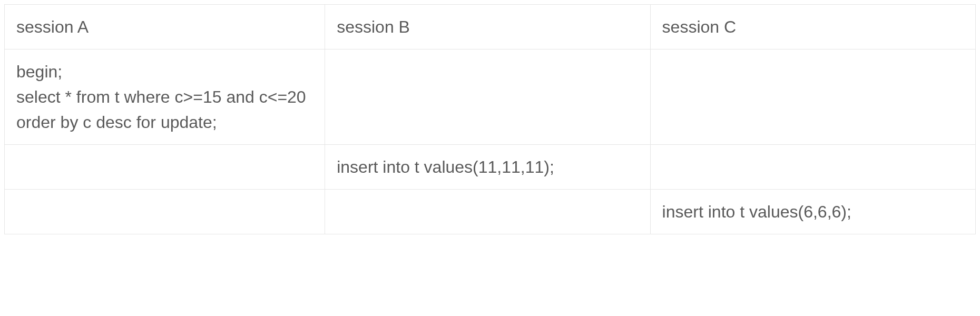 Image resolution: width=980 pixels, height=316 pixels. Describe the element at coordinates (490, 27) in the screenshot. I see `table-header-row: session A session B session C` at that location.